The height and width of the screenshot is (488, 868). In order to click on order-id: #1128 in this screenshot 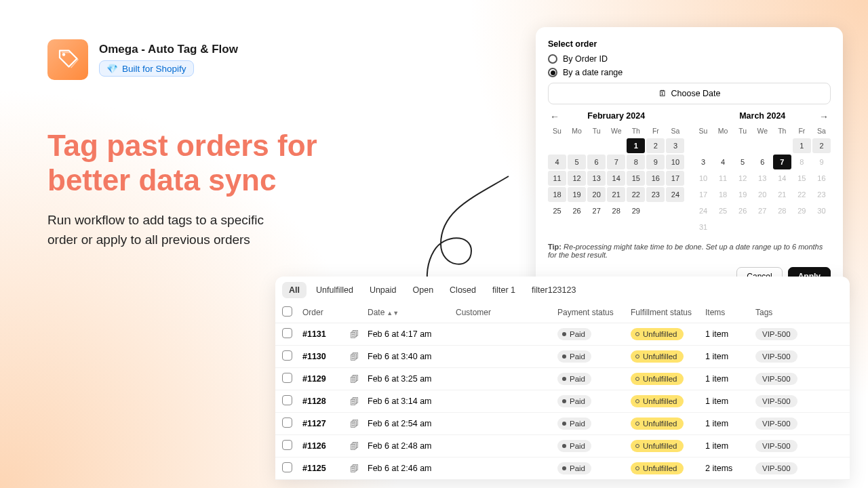, I will do `click(326, 401)`.